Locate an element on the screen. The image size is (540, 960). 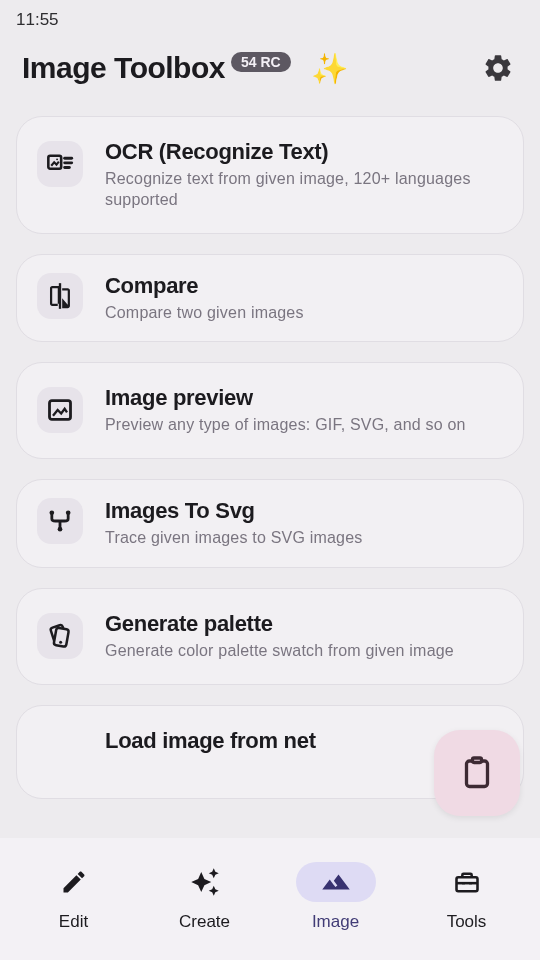
card-title: Generate palette is located at coordinates (304, 624).